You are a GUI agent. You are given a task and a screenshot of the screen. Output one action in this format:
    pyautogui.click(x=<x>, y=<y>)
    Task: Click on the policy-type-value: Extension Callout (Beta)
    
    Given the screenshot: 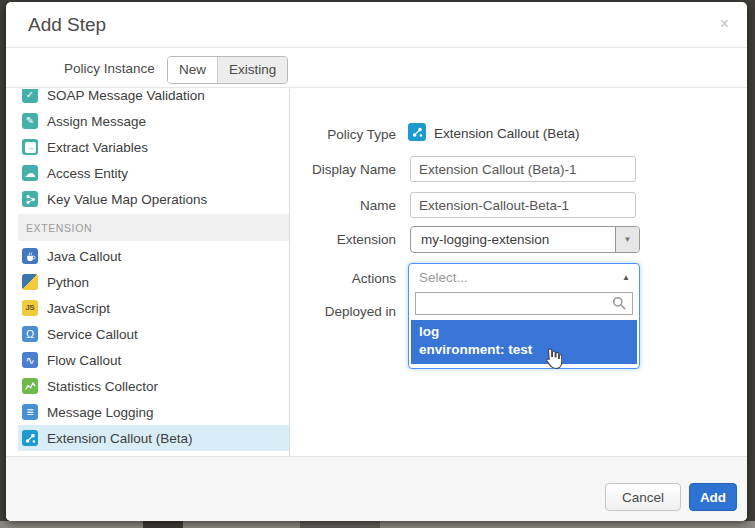 What is the action you would take?
    pyautogui.click(x=507, y=134)
    